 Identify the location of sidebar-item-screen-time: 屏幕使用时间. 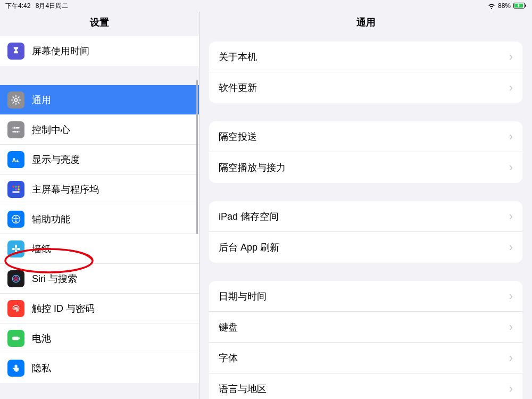
(99, 51).